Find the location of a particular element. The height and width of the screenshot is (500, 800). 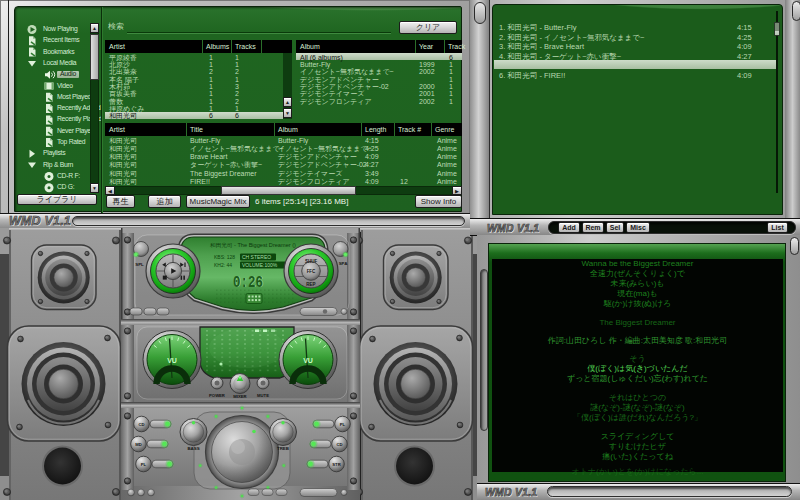

svg-text: POWER is located at coordinates (217, 396).